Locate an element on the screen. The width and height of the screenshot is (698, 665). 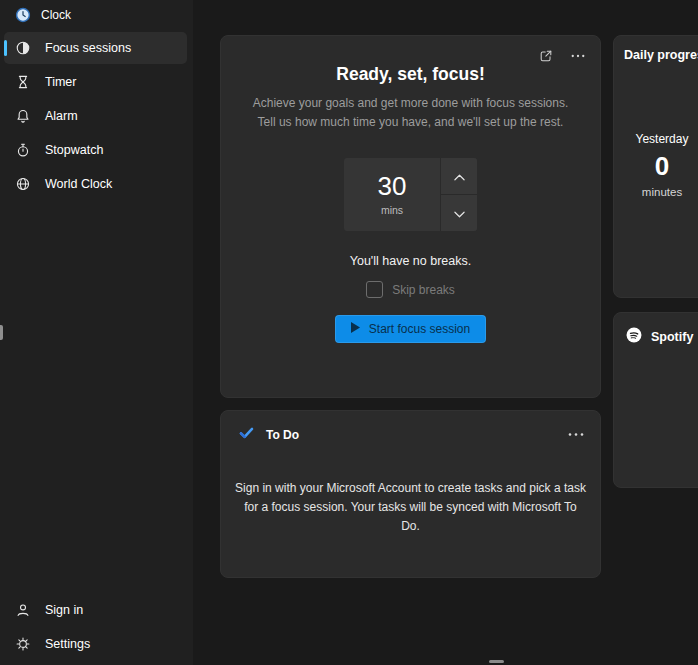
sidebar-item-sign-in: Sign in is located at coordinates (96, 610).